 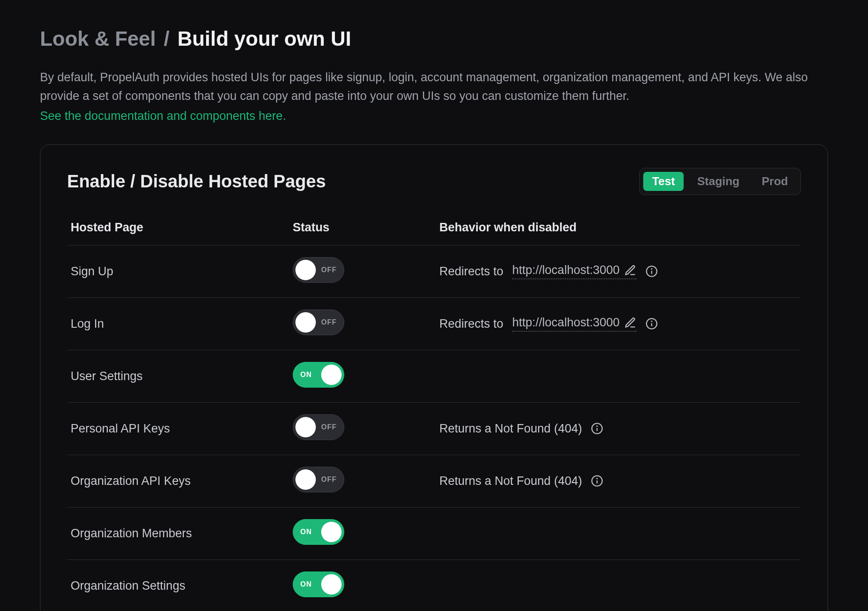 I want to click on breadcrumb-parent: Look & Feel, so click(x=98, y=39).